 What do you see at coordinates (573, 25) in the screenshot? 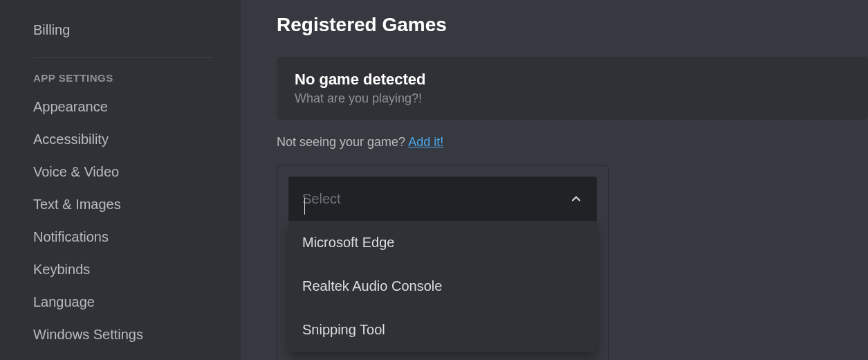
I see `page-title: Registered Games` at bounding box center [573, 25].